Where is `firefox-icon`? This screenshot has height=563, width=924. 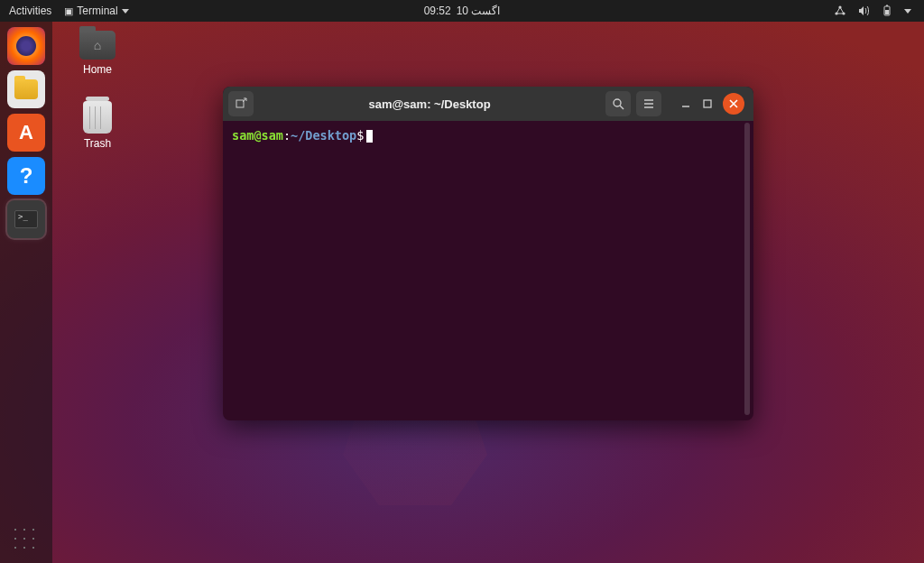
firefox-icon is located at coordinates (26, 46).